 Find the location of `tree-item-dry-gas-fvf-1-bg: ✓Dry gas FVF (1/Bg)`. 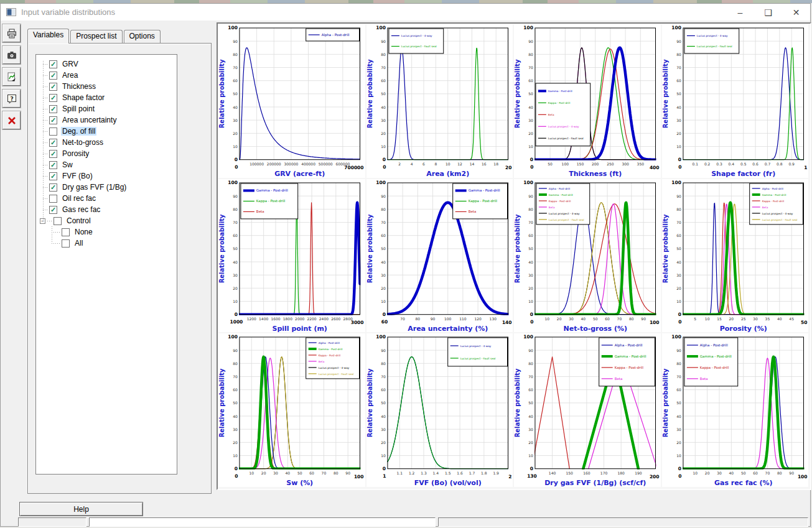

tree-item-dry-gas-fvf-1-bg: ✓Dry gas FVF (1/Bg) is located at coordinates (106, 187).